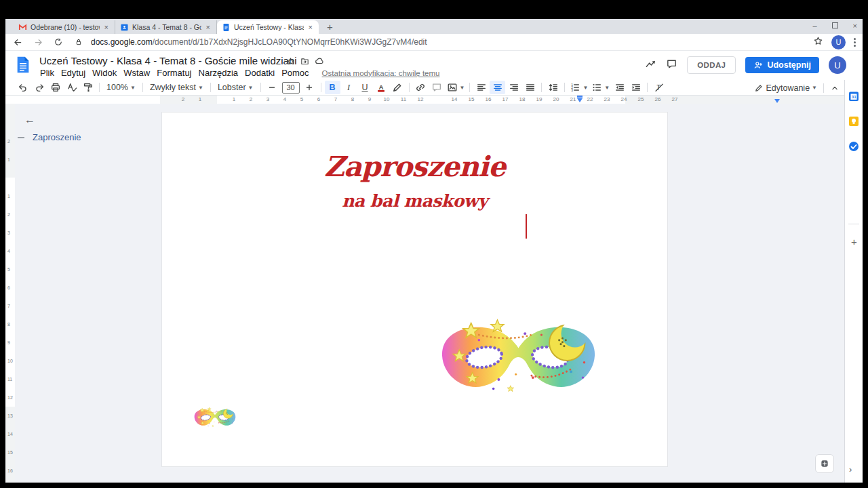  Describe the element at coordinates (38, 42) in the screenshot. I see `forward-icon` at that location.